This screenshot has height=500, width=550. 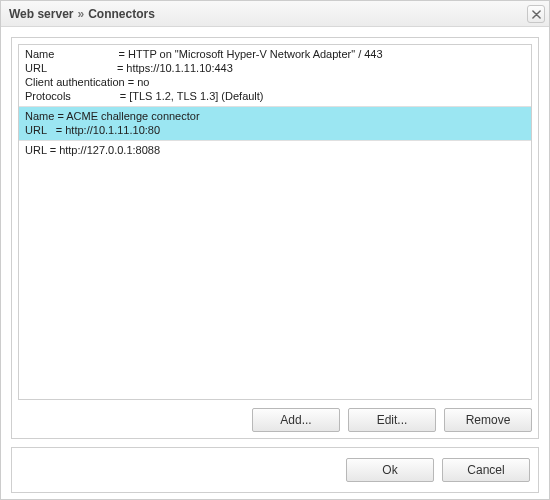 I want to click on ok-button: Ok, so click(x=390, y=470).